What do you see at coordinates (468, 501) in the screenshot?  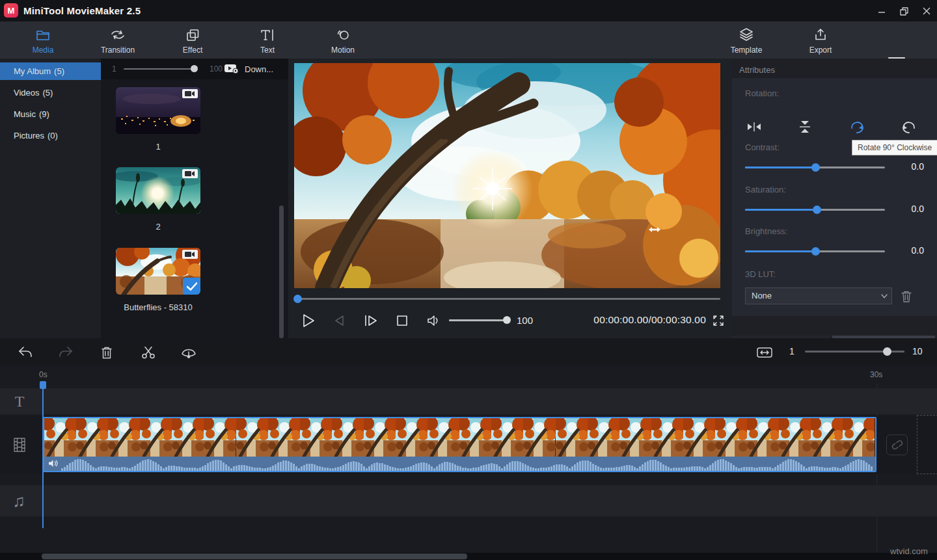 I see `music-track` at bounding box center [468, 501].